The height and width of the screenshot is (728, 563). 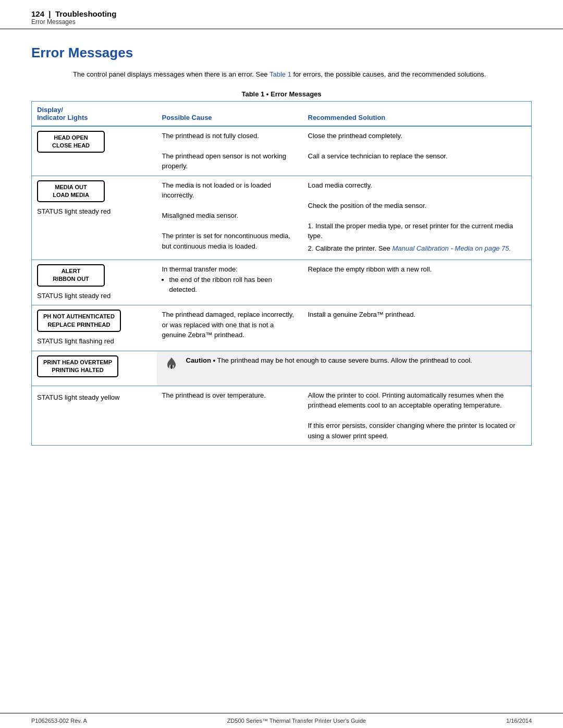 I want to click on page-number: 124, so click(x=38, y=14).